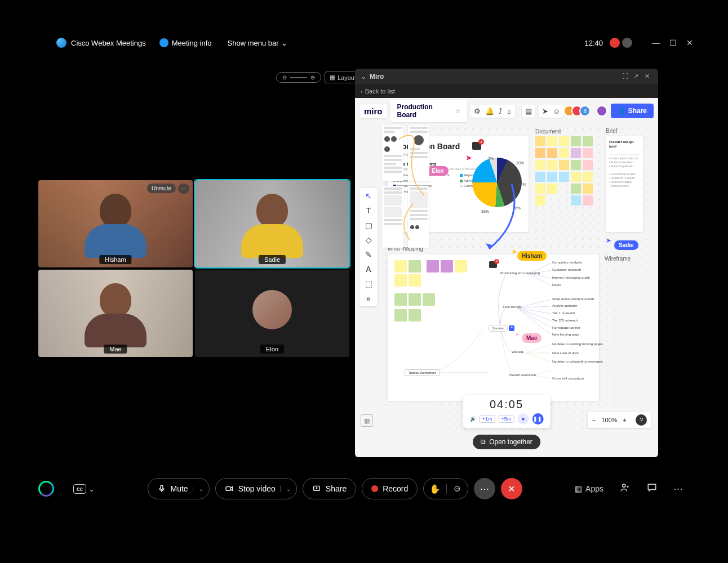  Describe the element at coordinates (625, 420) in the screenshot. I see `zoom-in-button: +` at that location.